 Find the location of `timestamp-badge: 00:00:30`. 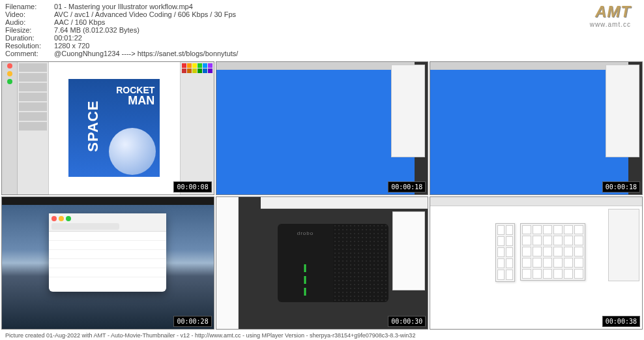

timestamp-badge: 00:00:30 is located at coordinates (407, 321).